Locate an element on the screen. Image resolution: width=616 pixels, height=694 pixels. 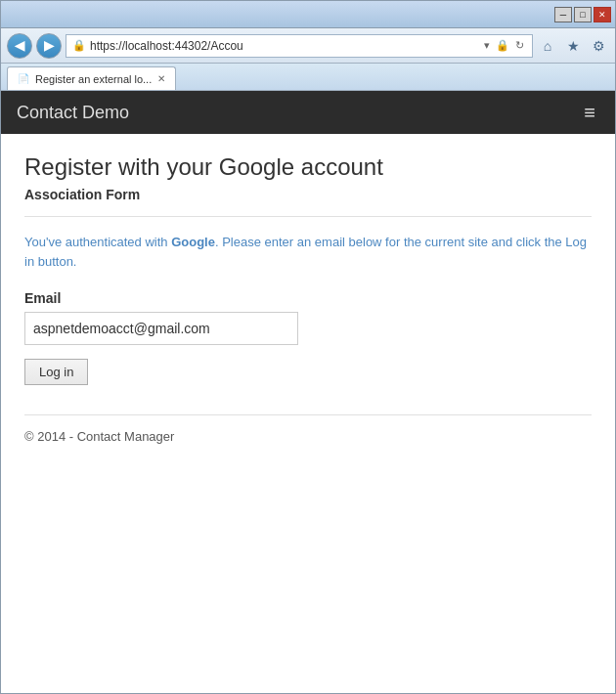
toolbar-icons: ⌂ ★ ⚙ is located at coordinates (573, 46).